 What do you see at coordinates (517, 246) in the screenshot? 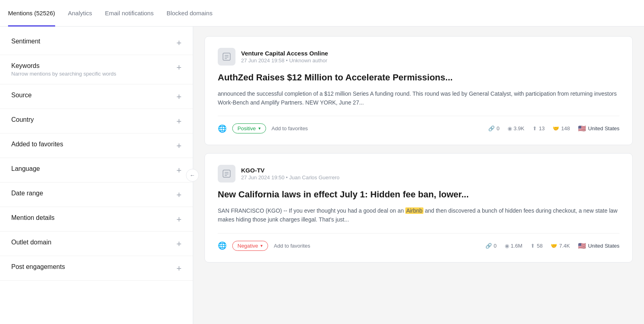
I see `reach-value: 1.6M` at bounding box center [517, 246].